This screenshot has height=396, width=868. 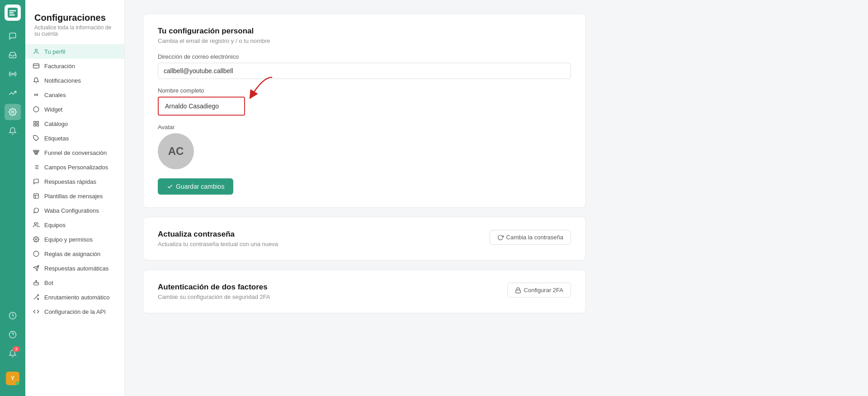 What do you see at coordinates (73, 196) in the screenshot?
I see `sidebar-item-label: Plantillas de mensajes` at bounding box center [73, 196].